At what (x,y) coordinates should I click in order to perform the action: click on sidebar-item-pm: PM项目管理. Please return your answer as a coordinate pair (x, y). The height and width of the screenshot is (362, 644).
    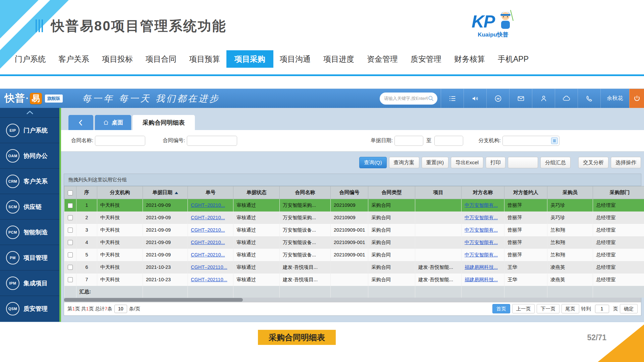
    Looking at the image, I should click on (30, 257).